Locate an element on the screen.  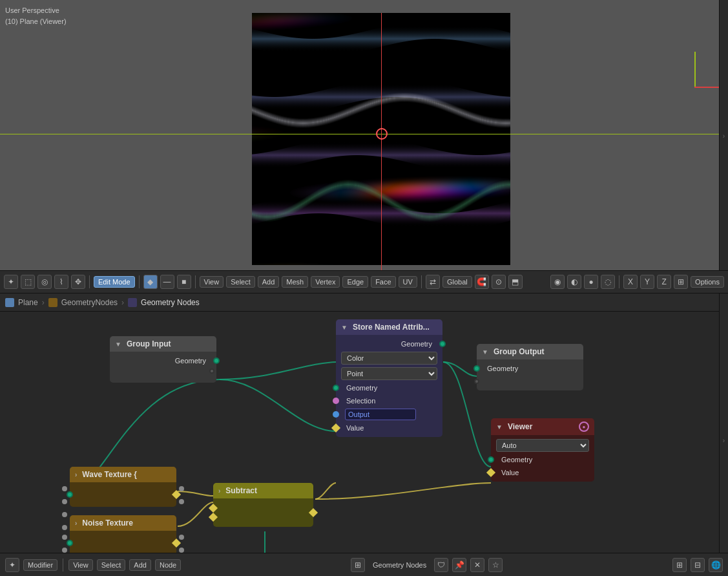
store-named-output-input is located at coordinates (380, 414).